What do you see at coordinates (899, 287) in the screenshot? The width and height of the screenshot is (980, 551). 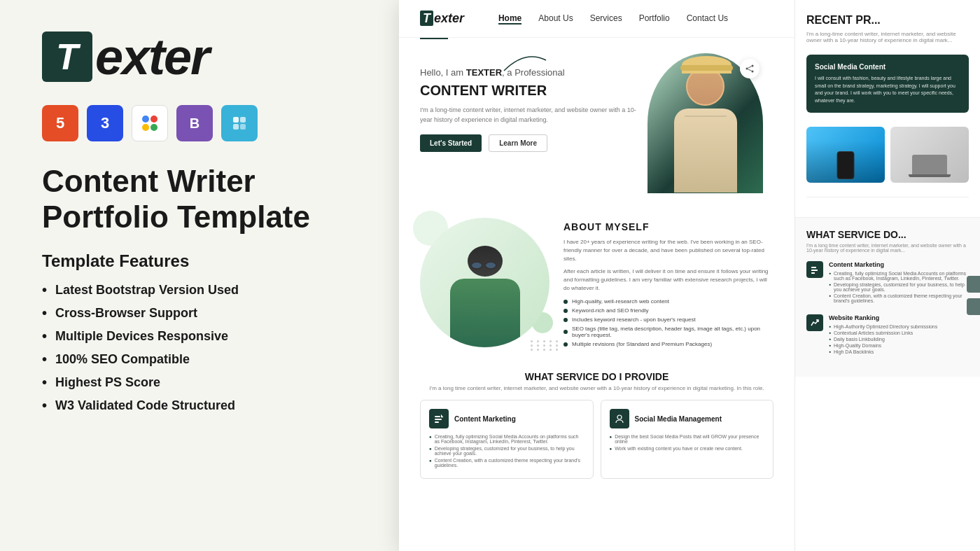 I see `right-service-1-bullets: Creating, fully optimizing Social Media …` at bounding box center [899, 287].